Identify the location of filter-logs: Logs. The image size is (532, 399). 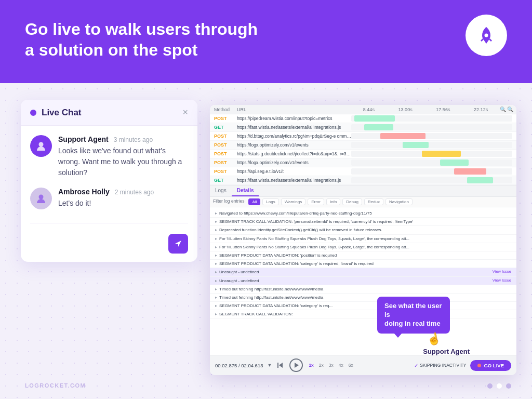
(270, 202).